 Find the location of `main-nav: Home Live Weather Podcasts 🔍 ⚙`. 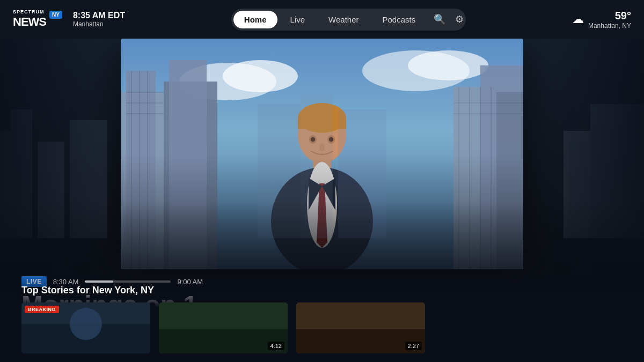

main-nav: Home Live Weather Podcasts 🔍 ⚙ is located at coordinates (349, 19).